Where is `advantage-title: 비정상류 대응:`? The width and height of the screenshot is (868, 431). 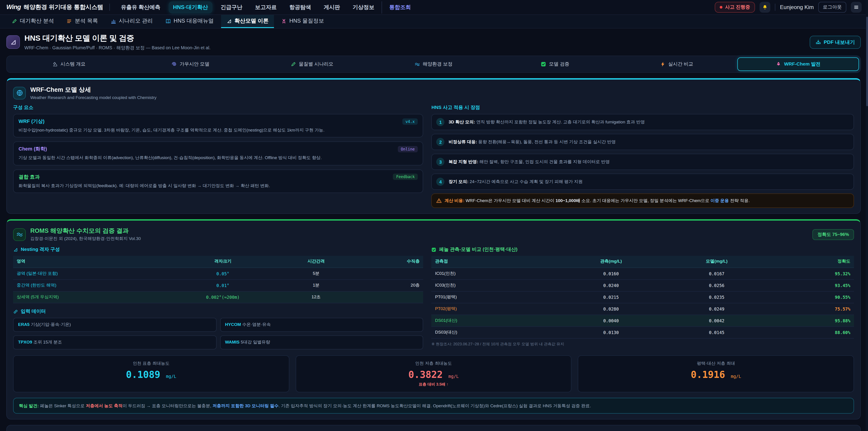 advantage-title: 비정상류 대응: is located at coordinates (463, 142).